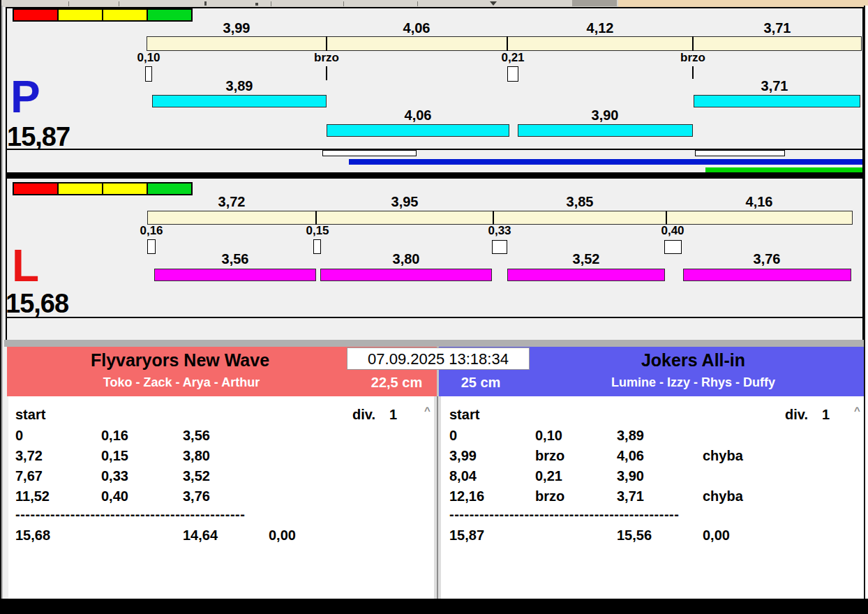 Image resolution: width=868 pixels, height=614 pixels. What do you see at coordinates (493, 3) in the screenshot?
I see `chevron-down-icon` at bounding box center [493, 3].